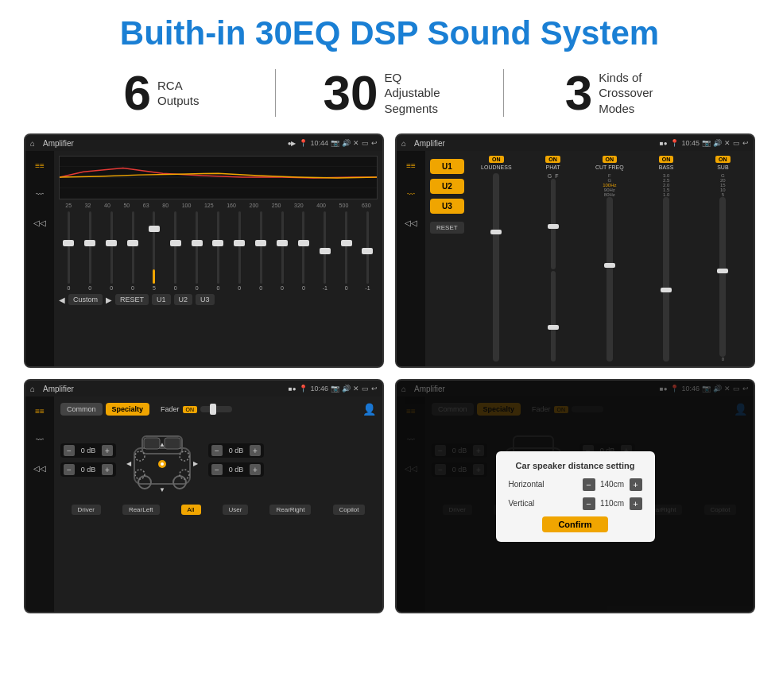 This screenshot has height=700, width=779. I want to click on fader-h-slider, so click(216, 409).